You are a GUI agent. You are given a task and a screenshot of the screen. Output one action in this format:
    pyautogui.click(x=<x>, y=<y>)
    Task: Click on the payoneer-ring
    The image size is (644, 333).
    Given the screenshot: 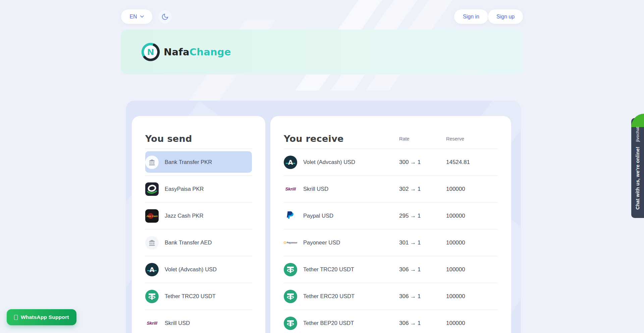 What is the action you would take?
    pyautogui.click(x=285, y=243)
    